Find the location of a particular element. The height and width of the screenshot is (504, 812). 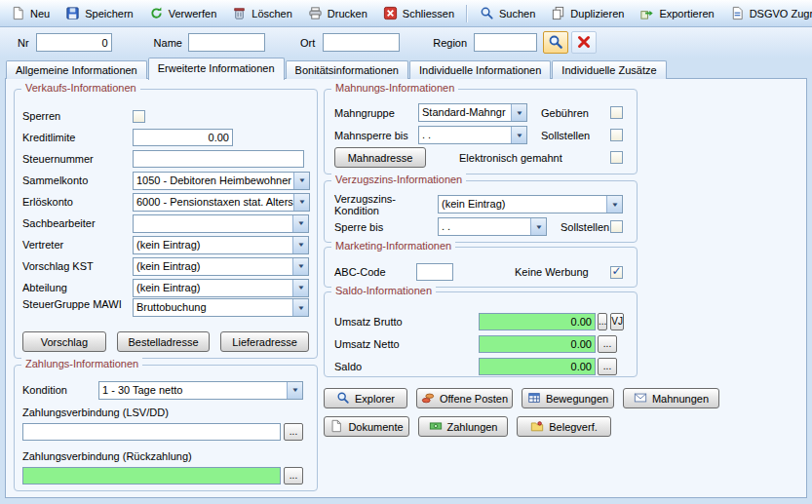

elektronisch-gemahnt-checkbox is located at coordinates (616, 158).